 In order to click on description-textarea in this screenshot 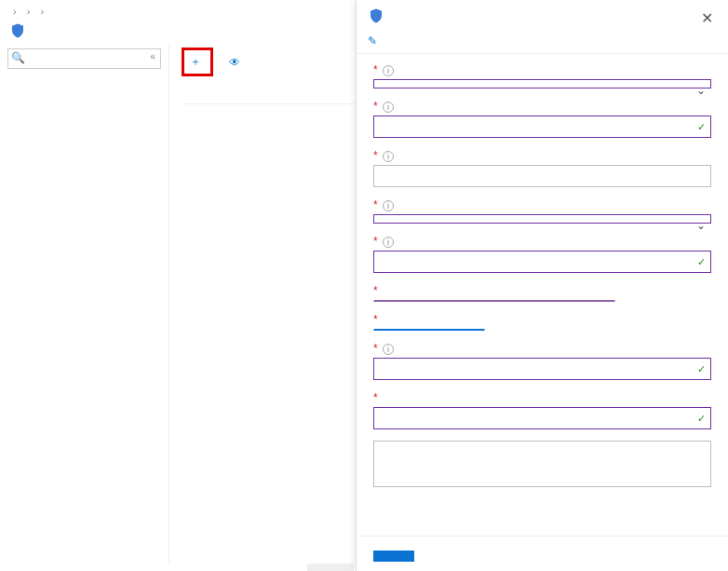, I will do `click(542, 464)`.